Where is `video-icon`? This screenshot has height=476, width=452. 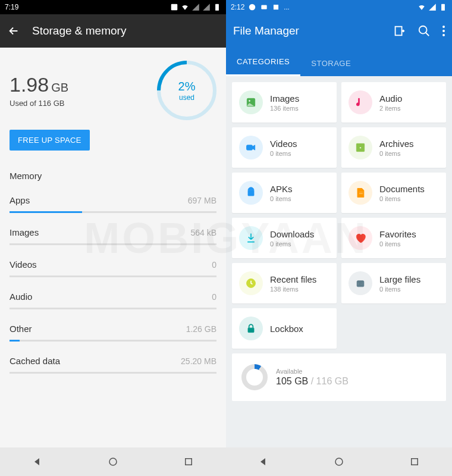
video-icon is located at coordinates (251, 148).